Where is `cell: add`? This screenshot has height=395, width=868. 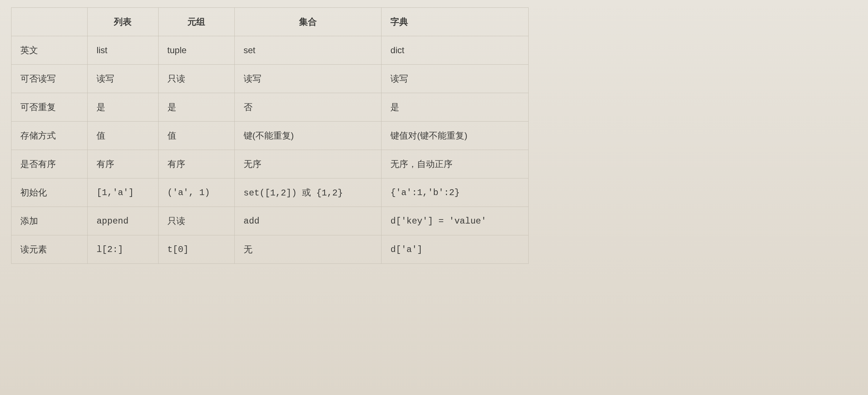 cell: add is located at coordinates (308, 221).